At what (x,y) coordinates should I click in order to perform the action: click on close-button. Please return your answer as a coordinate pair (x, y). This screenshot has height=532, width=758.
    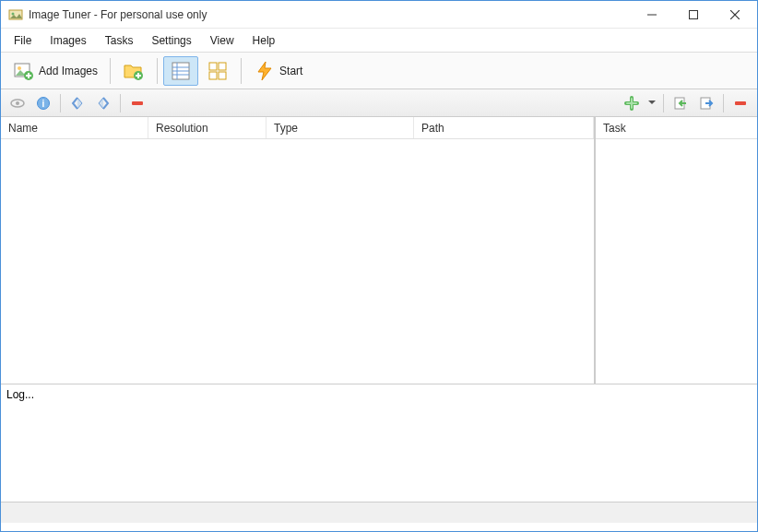
    Looking at the image, I should click on (734, 15).